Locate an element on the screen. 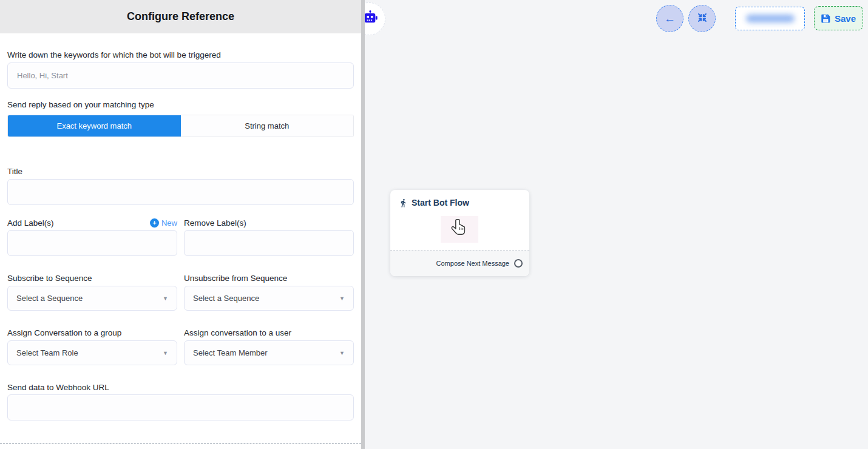 Image resolution: width=868 pixels, height=449 pixels. assign-user-label: Assign conversation to a user is located at coordinates (269, 333).